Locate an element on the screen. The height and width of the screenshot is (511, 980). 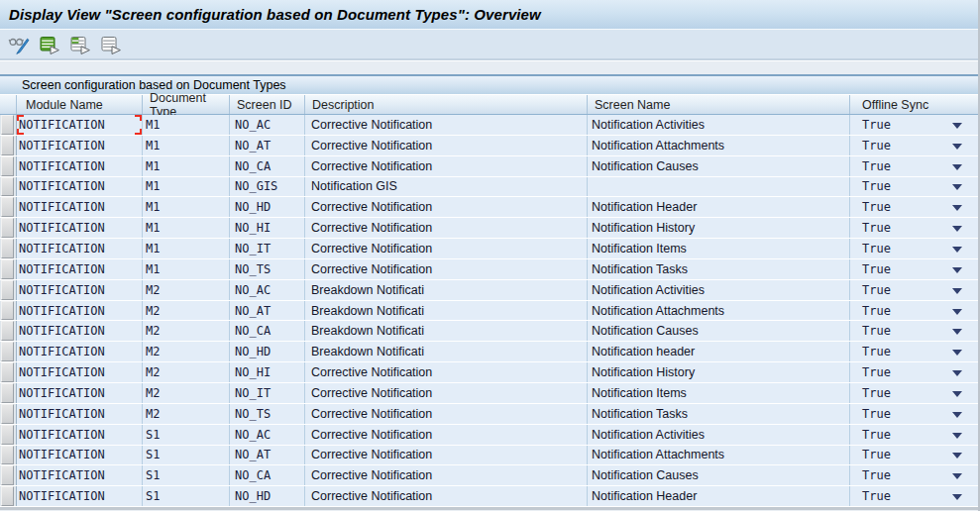
column-header-document-type: Document Type is located at coordinates (186, 105).